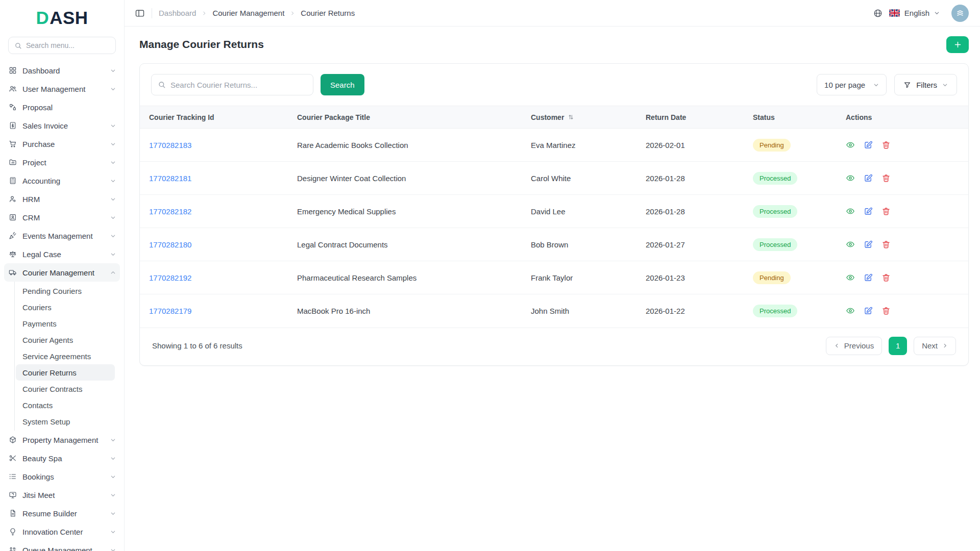 The height and width of the screenshot is (551, 980). I want to click on sidebar-item-label: Property Management, so click(60, 440).